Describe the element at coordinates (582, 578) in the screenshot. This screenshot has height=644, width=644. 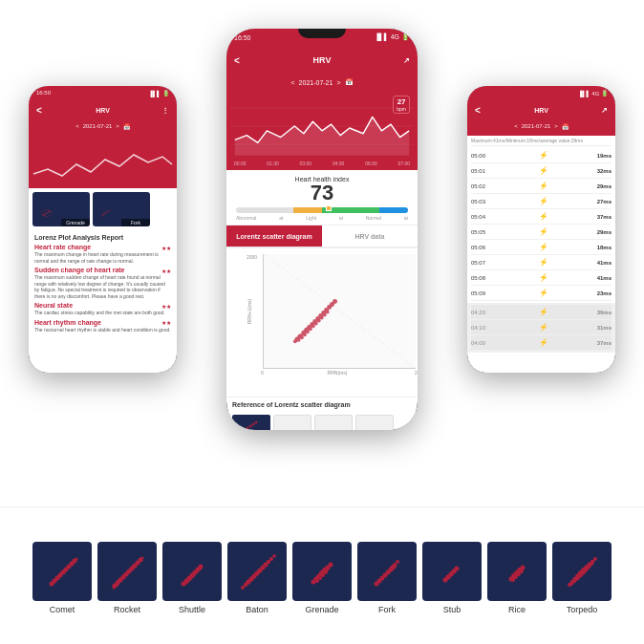
I see `pattern-item-torpedo: Torpedo` at that location.